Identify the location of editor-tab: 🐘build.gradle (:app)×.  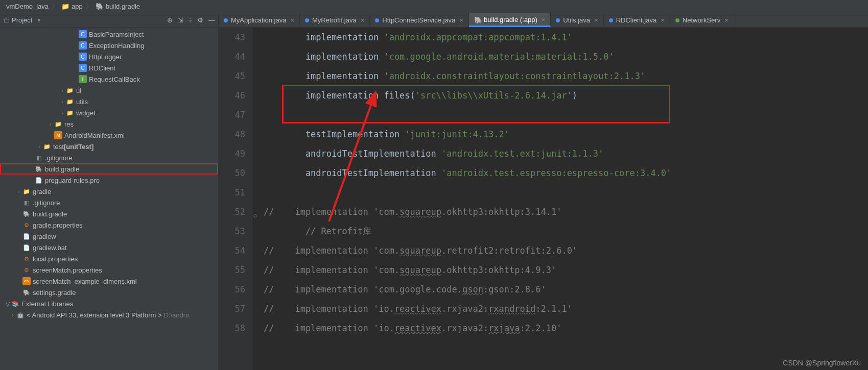
(510, 20).